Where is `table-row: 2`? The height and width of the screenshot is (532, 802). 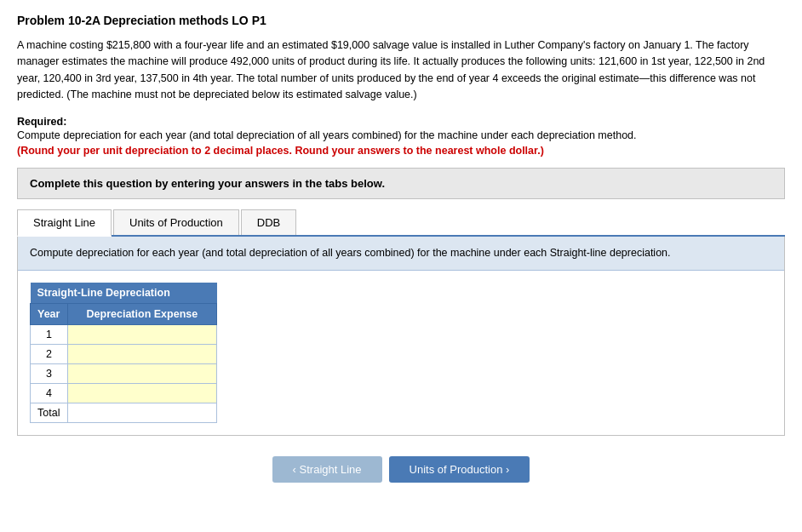 table-row: 2 is located at coordinates (124, 354).